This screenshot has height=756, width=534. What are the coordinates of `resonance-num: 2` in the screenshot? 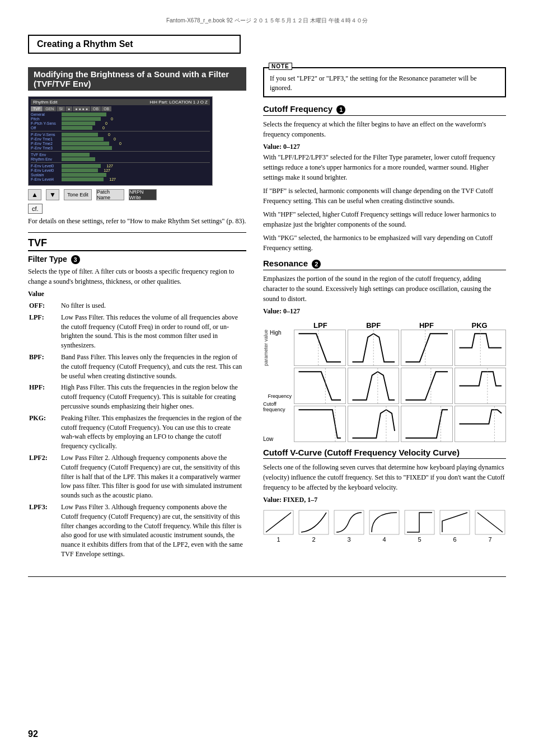 It's located at (316, 264).